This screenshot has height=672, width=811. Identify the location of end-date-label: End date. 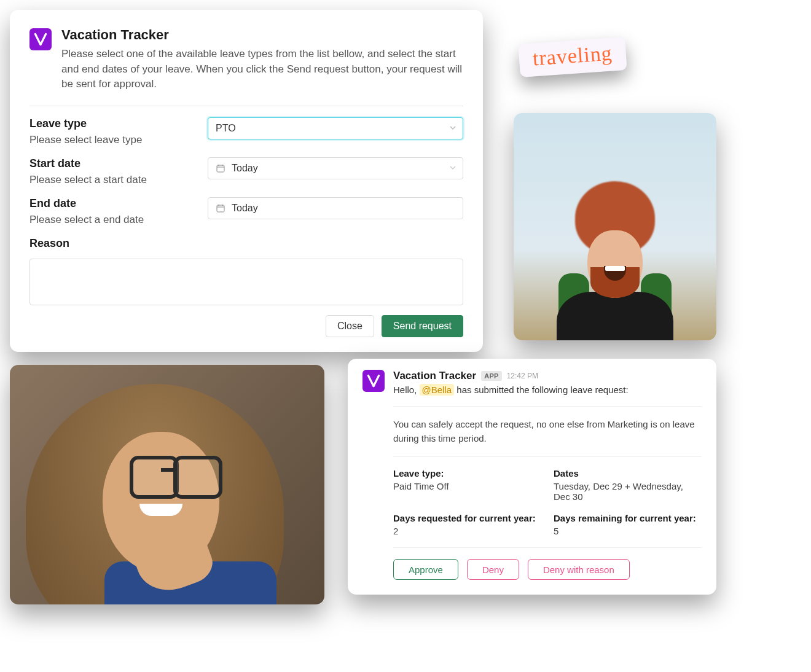
(119, 204).